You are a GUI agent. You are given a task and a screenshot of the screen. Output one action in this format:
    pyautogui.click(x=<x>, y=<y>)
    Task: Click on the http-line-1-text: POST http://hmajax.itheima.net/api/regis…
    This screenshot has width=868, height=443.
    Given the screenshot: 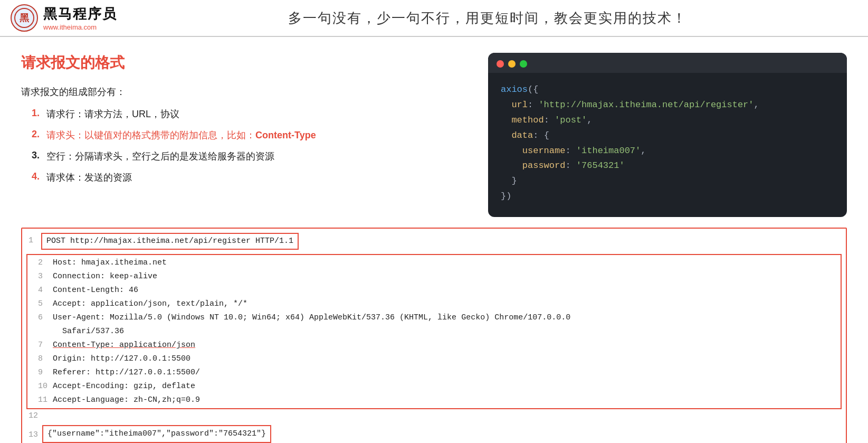 What is the action you would take?
    pyautogui.click(x=170, y=241)
    